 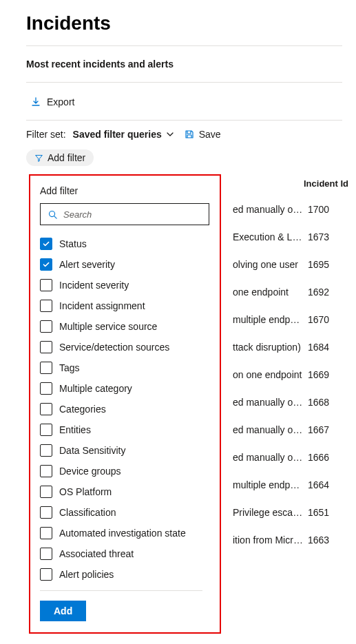 I want to click on filter-option: Status, so click(x=121, y=244).